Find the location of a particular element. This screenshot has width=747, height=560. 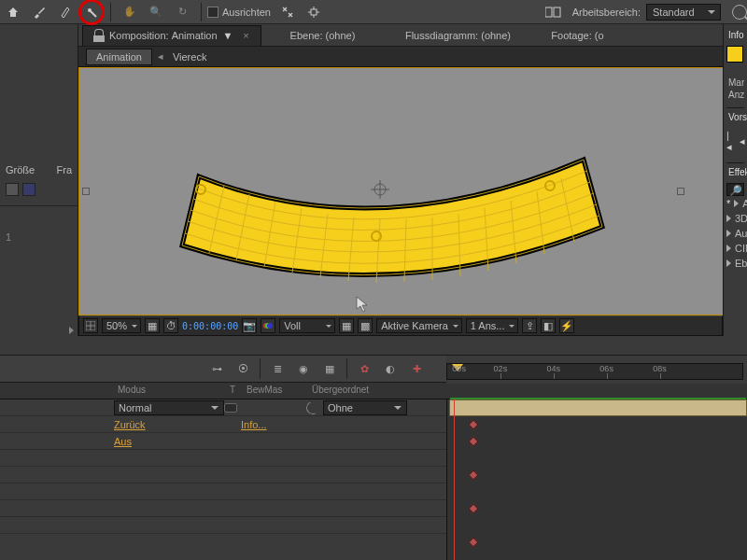

preview-header: Vors is located at coordinates (736, 118).